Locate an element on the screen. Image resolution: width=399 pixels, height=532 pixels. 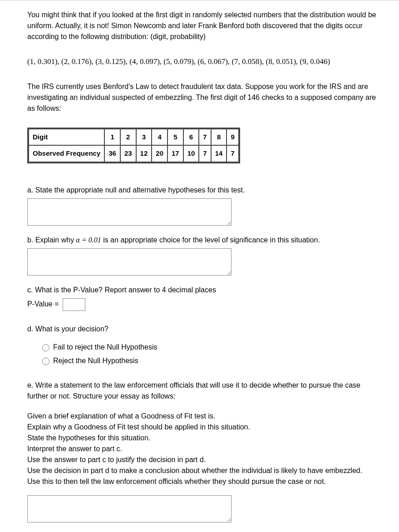
table-cell: 10 is located at coordinates (192, 153).